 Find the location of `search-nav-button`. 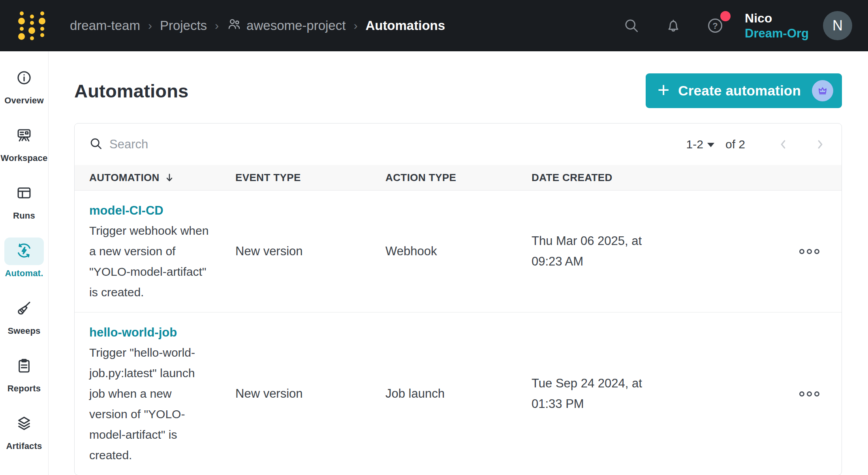

search-nav-button is located at coordinates (631, 26).